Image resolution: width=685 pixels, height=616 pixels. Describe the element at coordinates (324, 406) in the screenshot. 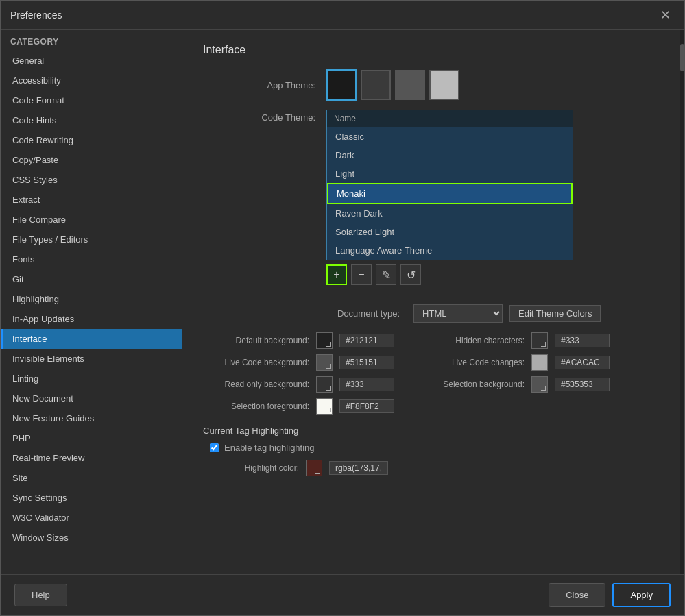

I see `selection-fg-swatch` at that location.